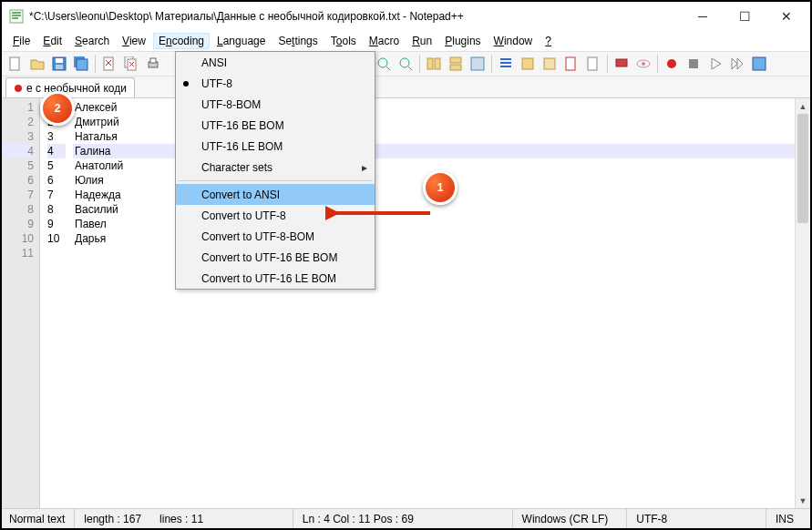 The image size is (812, 530). I want to click on convert-to-ansi: Convert to ANSI, so click(275, 195).